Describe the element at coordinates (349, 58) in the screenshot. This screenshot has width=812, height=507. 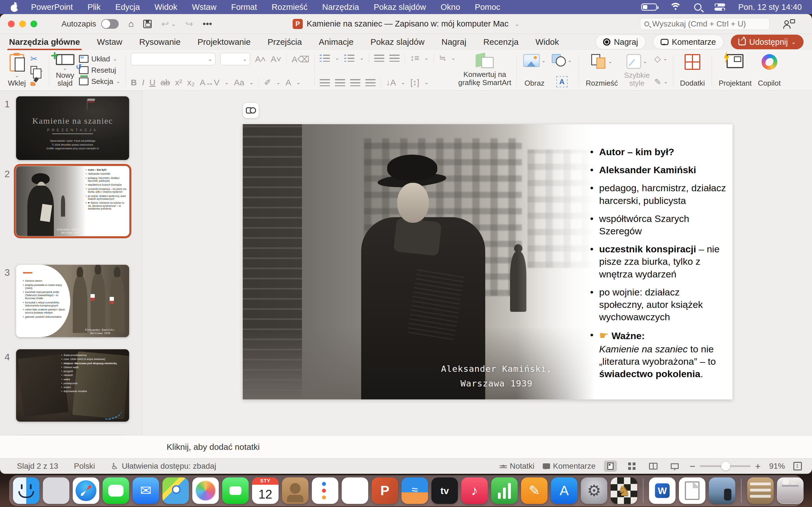
I see `numbered-list-icon` at that location.